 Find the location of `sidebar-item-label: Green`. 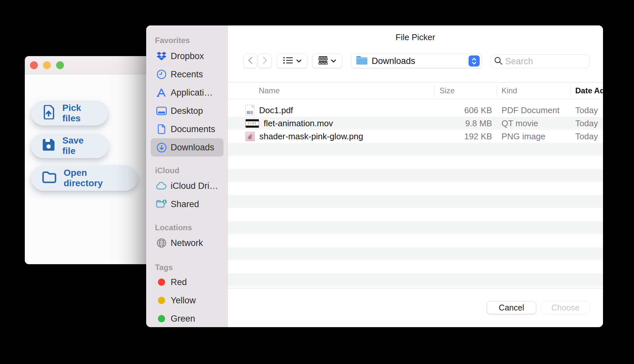

sidebar-item-label: Green is located at coordinates (183, 319).